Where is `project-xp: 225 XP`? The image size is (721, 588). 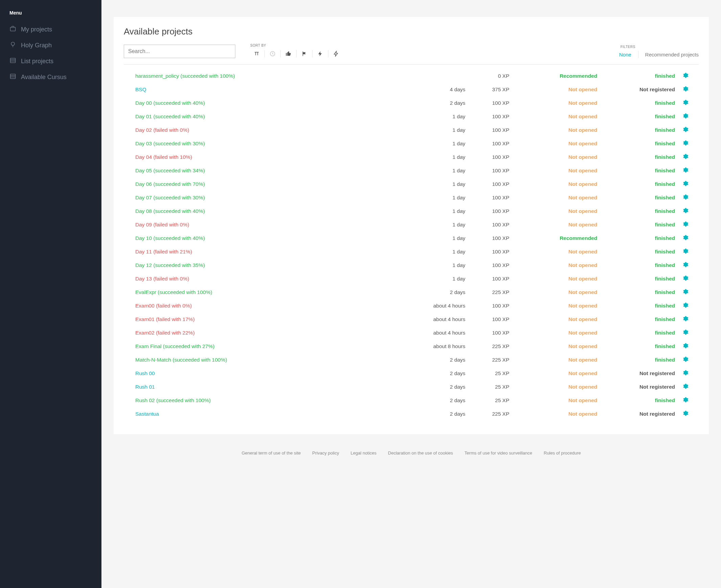 project-xp: 225 XP is located at coordinates (489, 414).